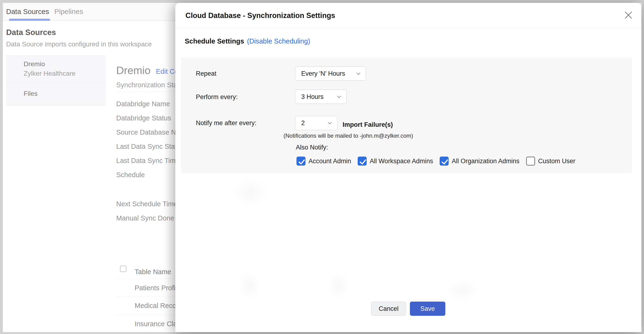  I want to click on active-tab-underline, so click(30, 20).